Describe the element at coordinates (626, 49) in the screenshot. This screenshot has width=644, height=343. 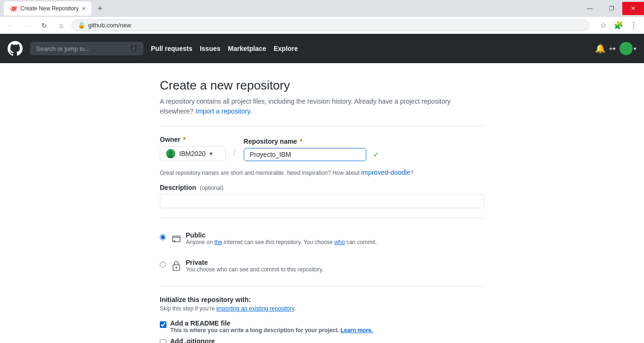
I see `user-avatar` at that location.